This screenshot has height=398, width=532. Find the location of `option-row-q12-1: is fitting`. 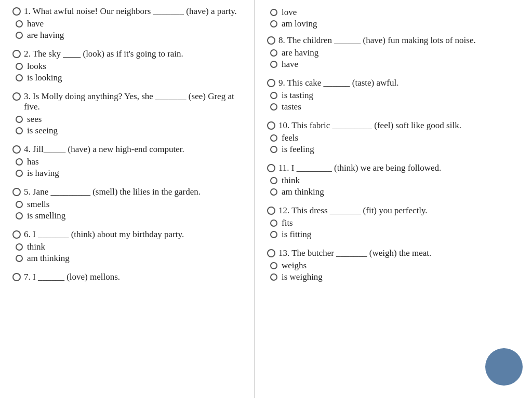

option-row-q12-1: is fitting is located at coordinates (396, 235).